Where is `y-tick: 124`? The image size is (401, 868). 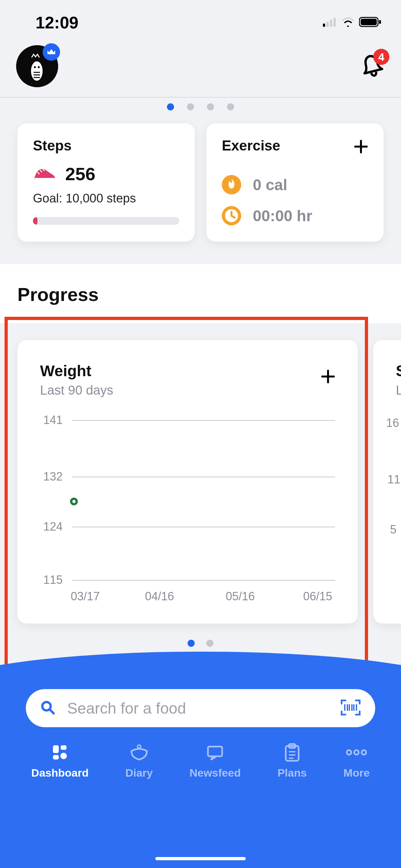
y-tick: 124 is located at coordinates (51, 527).